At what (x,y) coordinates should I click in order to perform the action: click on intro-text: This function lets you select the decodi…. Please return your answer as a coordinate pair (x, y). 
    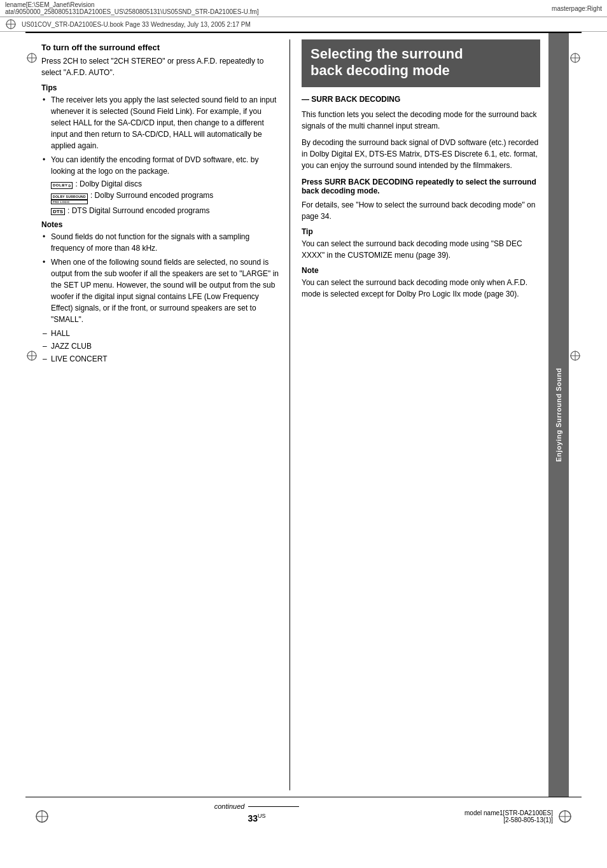
    Looking at the image, I should click on (421, 120).